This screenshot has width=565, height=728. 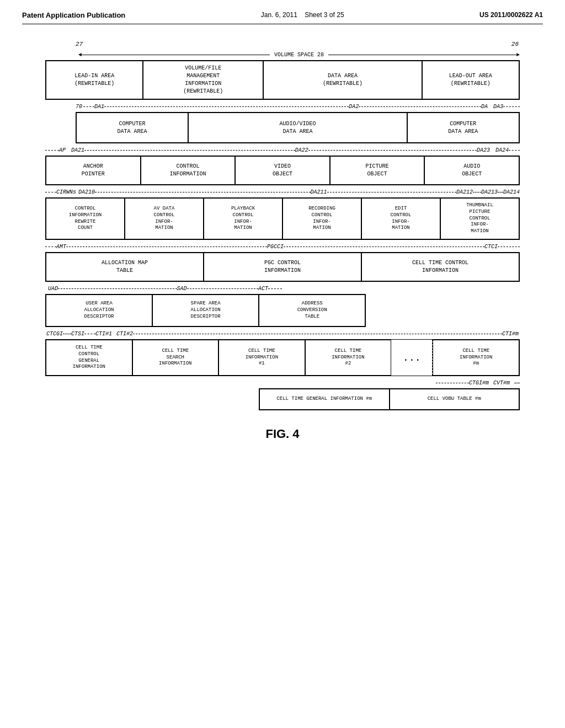 I want to click on address-conversion-table-box: ADDRESS CONVERSION TABLE, so click(x=312, y=311).